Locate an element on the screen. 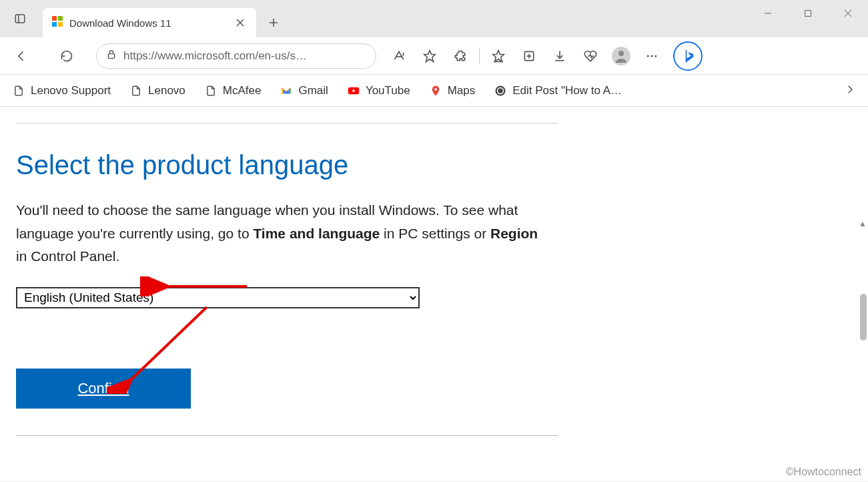 This screenshot has width=868, height=482. favorites-overflow-icon is located at coordinates (850, 91).